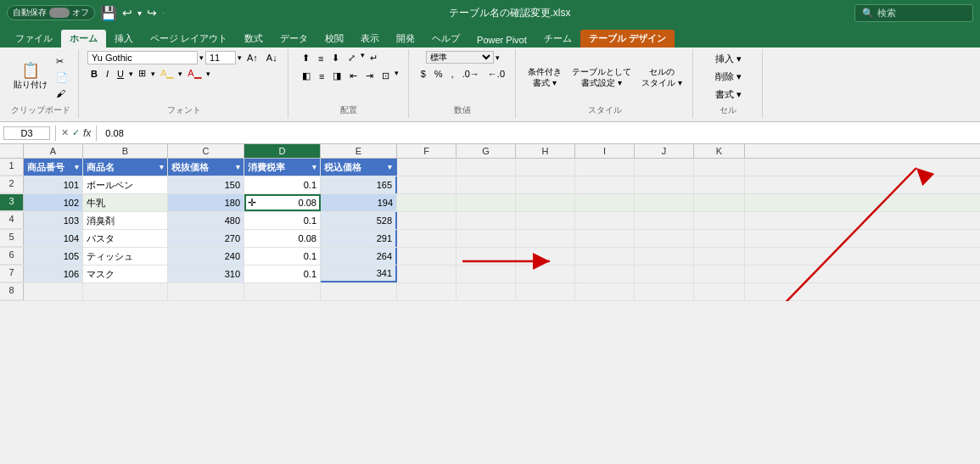 This screenshot has width=980, height=464. Describe the element at coordinates (720, 256) in the screenshot. I see `cell-k6` at that location.